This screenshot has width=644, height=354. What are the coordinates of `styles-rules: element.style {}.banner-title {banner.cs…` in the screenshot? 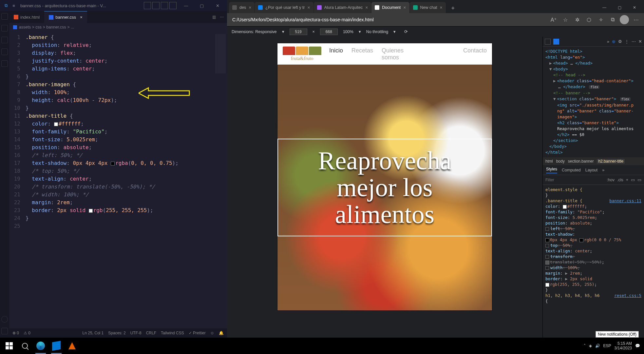 It's located at (594, 261).